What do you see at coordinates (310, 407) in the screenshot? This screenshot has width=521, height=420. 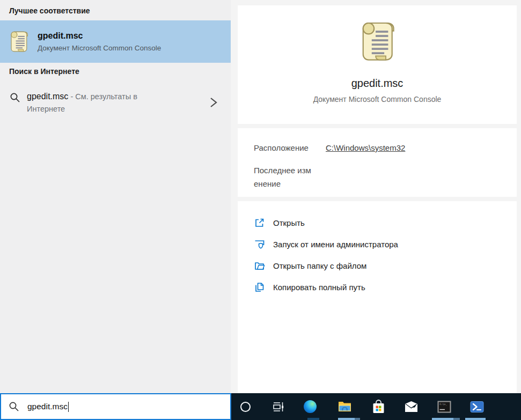 I see `taskbar-edge-button` at bounding box center [310, 407].